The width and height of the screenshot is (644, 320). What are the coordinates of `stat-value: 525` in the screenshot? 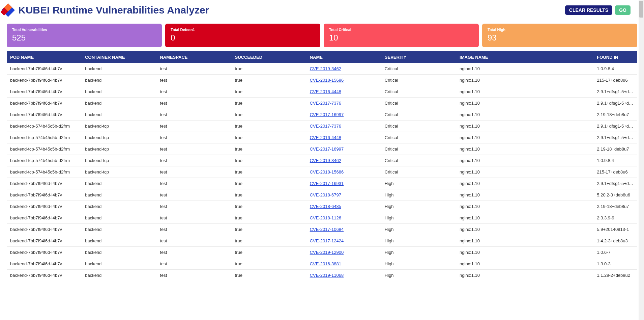 It's located at (84, 38).